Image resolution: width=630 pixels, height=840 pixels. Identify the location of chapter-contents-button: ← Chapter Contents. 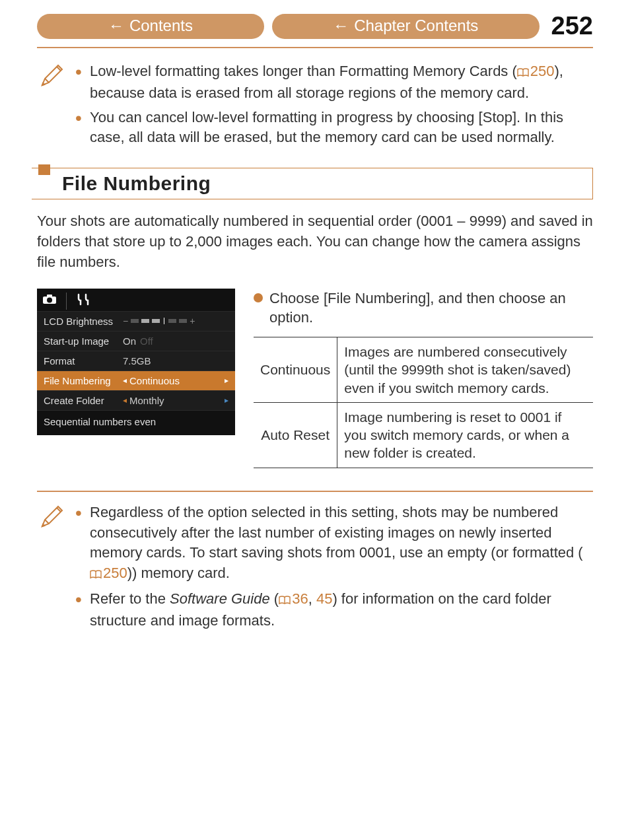
(405, 26).